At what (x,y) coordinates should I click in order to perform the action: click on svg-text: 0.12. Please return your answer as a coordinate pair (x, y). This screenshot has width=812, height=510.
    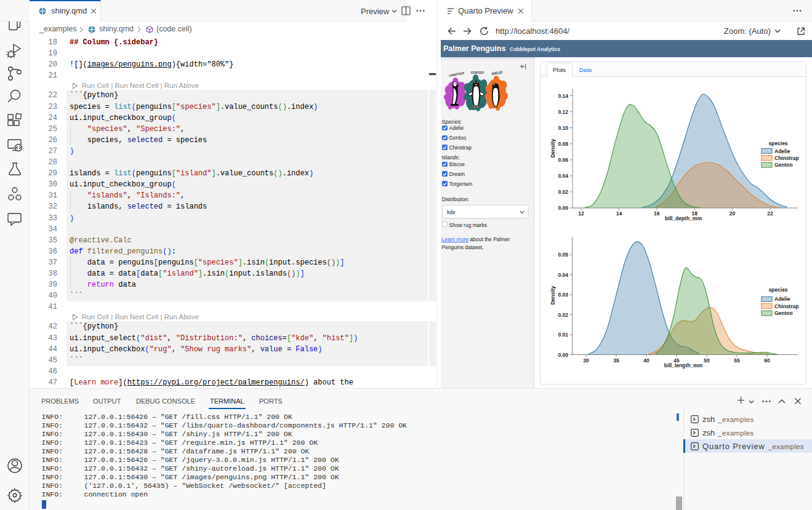
    Looking at the image, I should click on (563, 112).